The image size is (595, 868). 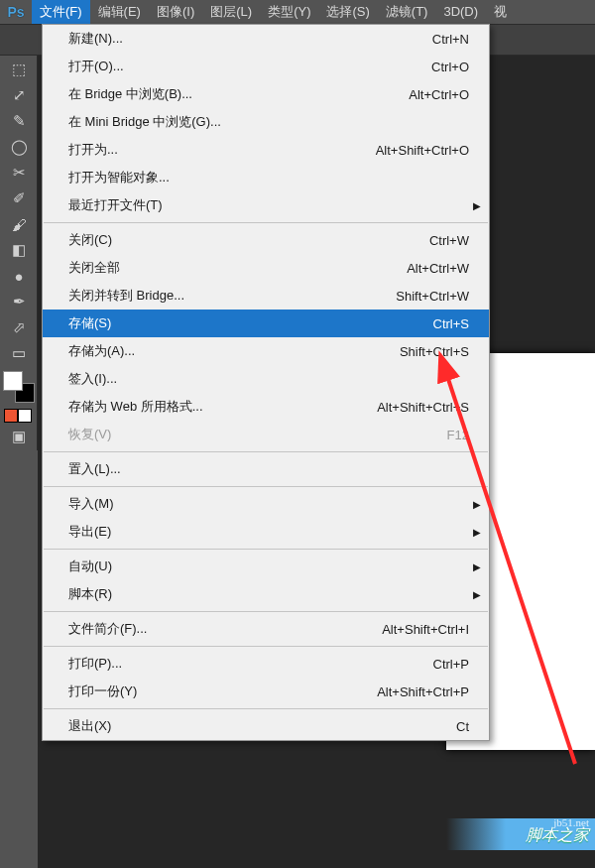 I want to click on menu-item-label: 关闭全部, so click(x=238, y=268).